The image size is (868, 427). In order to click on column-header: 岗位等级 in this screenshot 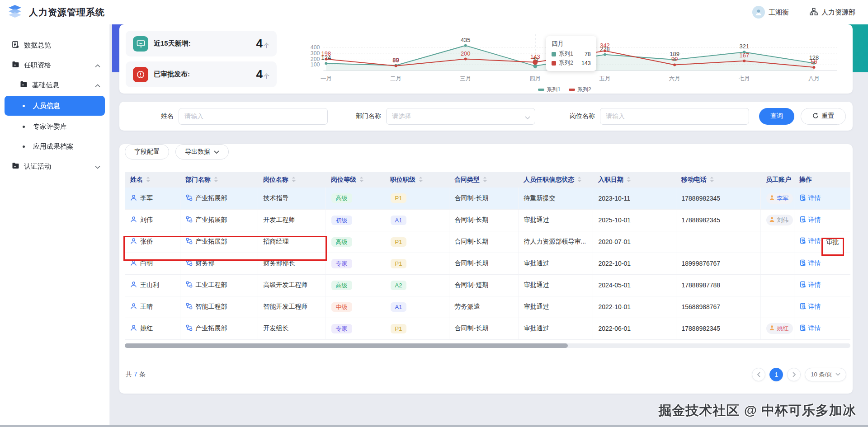, I will do `click(355, 180)`.